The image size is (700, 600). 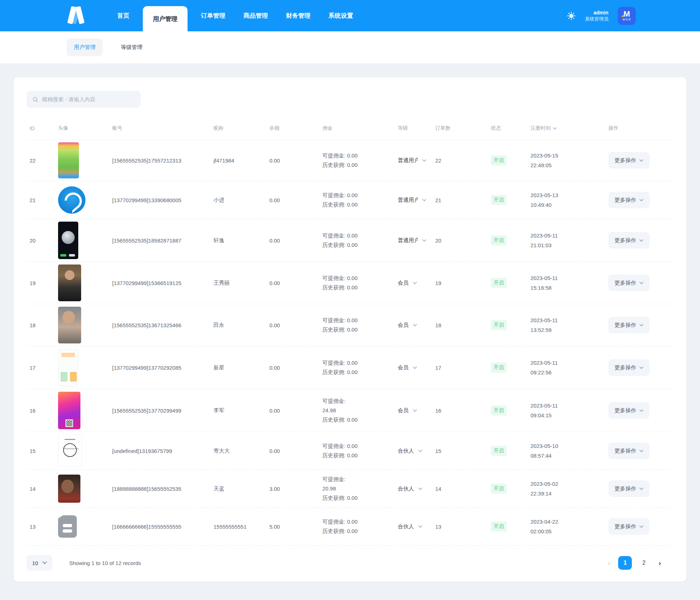 I want to click on col-header-actions: 操作, so click(x=637, y=128).